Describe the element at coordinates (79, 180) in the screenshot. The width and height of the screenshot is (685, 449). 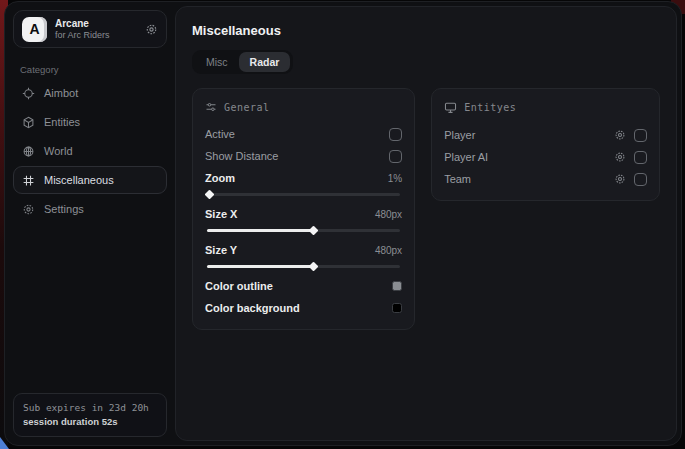
I see `sidebar-item-label: Miscellaneous` at that location.